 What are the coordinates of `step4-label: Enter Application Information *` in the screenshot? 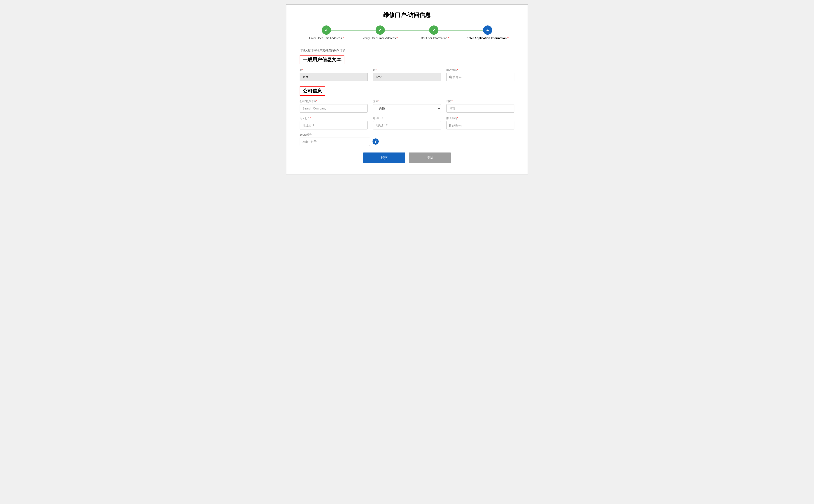 It's located at (487, 38).